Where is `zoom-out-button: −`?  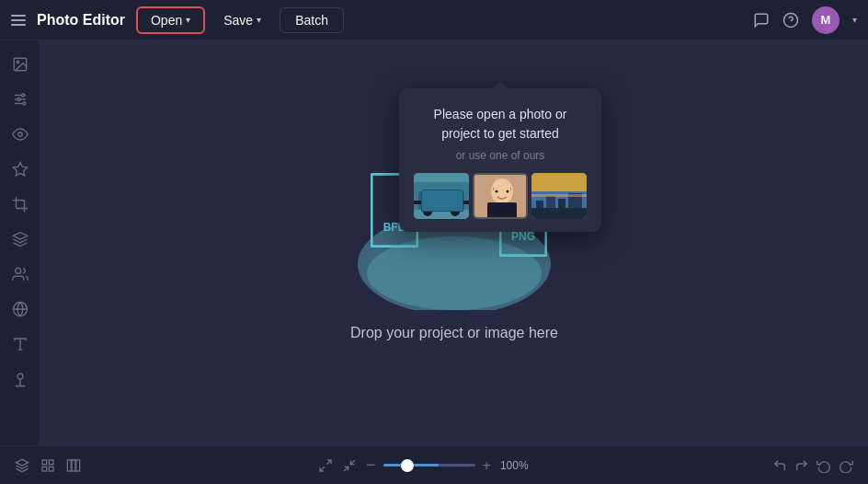
zoom-out-button: − is located at coordinates (371, 466).